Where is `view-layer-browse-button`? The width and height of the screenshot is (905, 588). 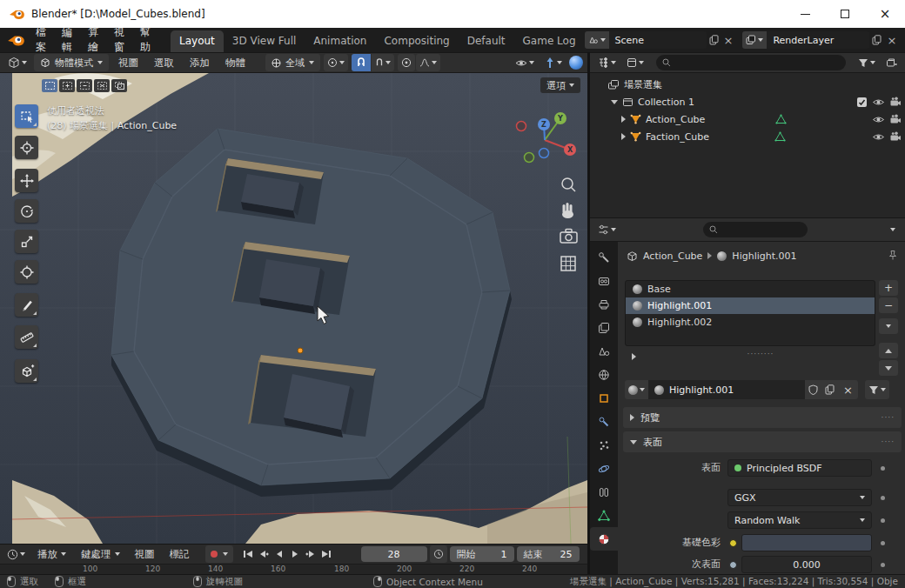 view-layer-browse-button is located at coordinates (754, 40).